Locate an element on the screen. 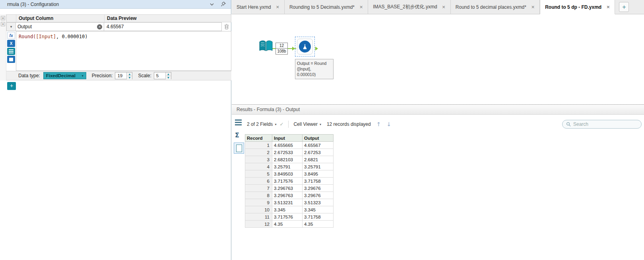 This screenshot has width=644, height=260. formula-expression-row: ▾ Output × 4.65567 is located at coordinates (119, 27).